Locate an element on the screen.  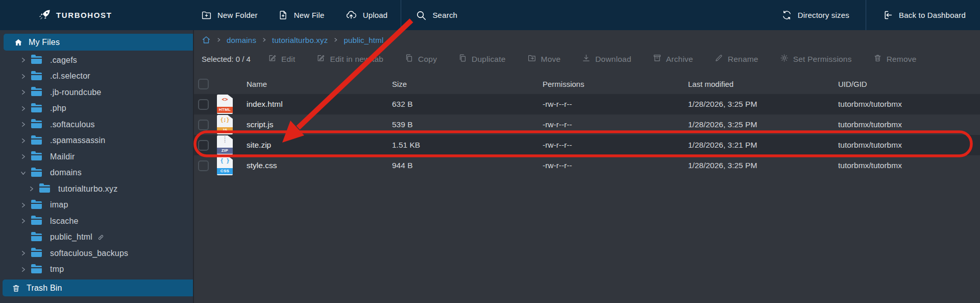
sidebar-item-spamassassin: .spamassassin is located at coordinates (96, 141).